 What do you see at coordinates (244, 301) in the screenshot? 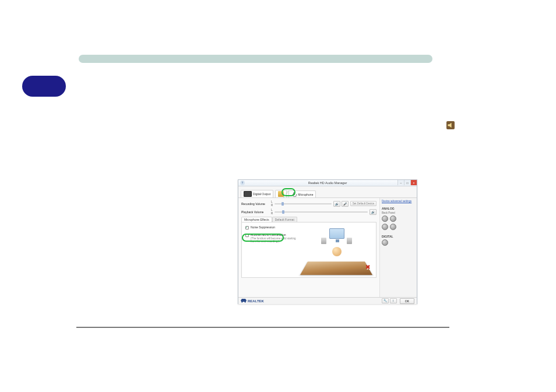
I see `realtek-crab-icon` at bounding box center [244, 301].